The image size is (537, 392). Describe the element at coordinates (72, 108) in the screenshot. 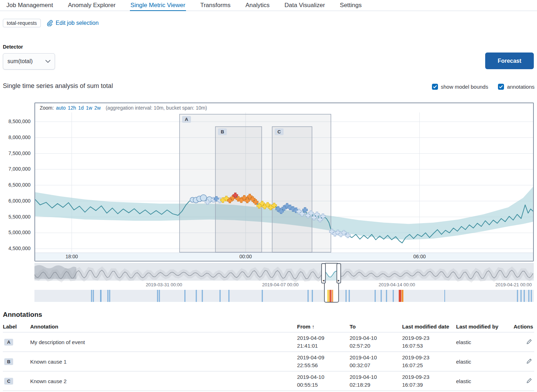

I see `zoom-link-12h: 12h` at that location.